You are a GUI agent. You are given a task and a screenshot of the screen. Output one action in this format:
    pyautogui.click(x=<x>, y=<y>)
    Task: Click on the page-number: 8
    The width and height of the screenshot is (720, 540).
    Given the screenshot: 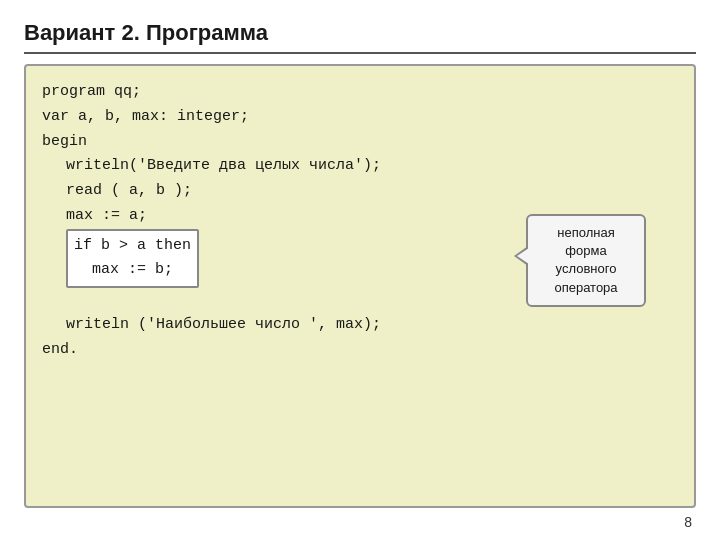 What is the action you would take?
    pyautogui.click(x=360, y=522)
    